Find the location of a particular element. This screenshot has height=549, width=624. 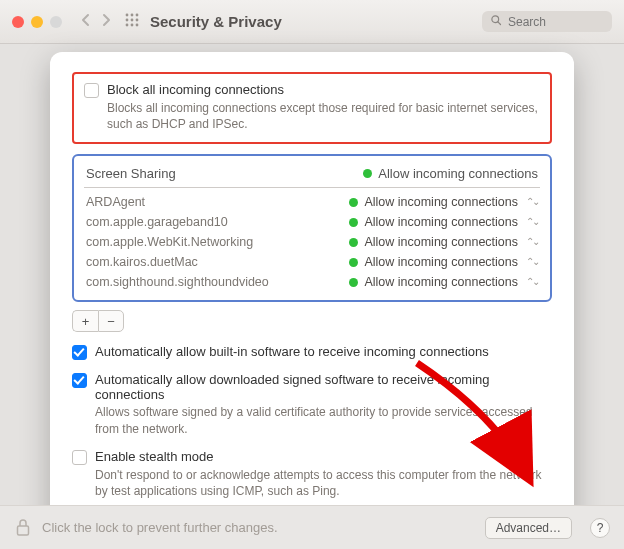

add-remove-buttons: + − is located at coordinates (312, 321).